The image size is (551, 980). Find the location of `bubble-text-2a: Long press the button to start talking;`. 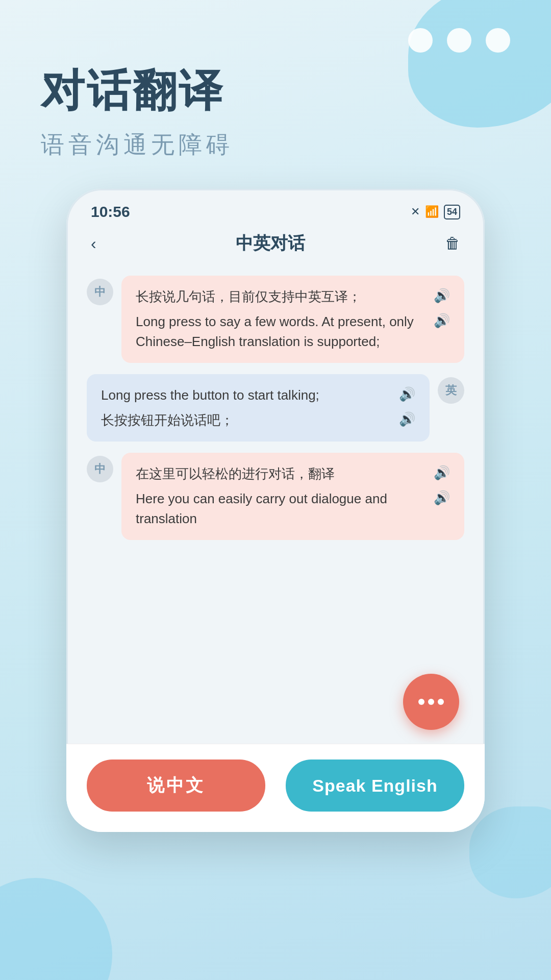

bubble-text-2a: Long press the button to start talking; is located at coordinates (250, 395).